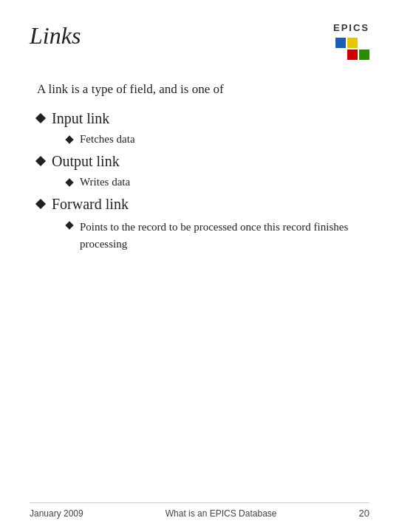 The image size is (399, 532). Describe the element at coordinates (108, 139) in the screenshot. I see `fetches-data-label: Fetches data` at that location.